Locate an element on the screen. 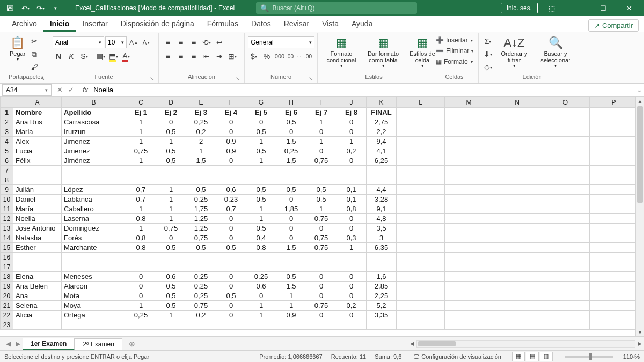 This screenshot has height=362, width=644. cell: Ej 2 is located at coordinates (171, 113).